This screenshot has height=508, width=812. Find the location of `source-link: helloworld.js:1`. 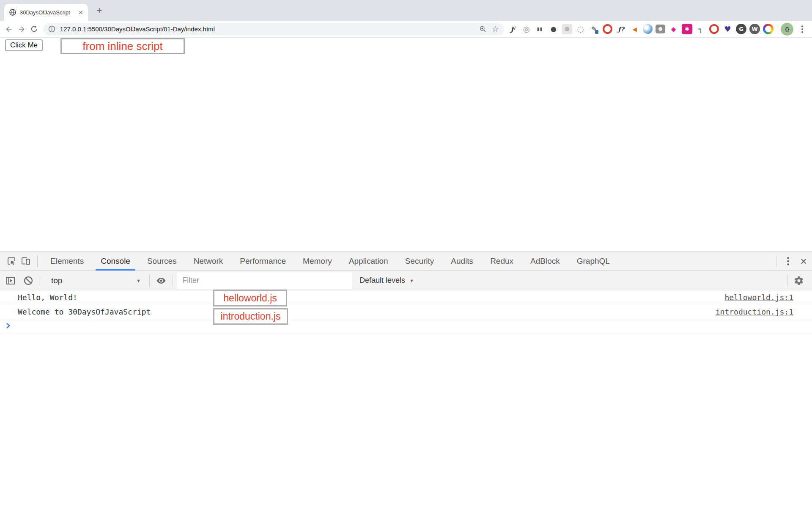

source-link: helloworld.js:1 is located at coordinates (759, 297).